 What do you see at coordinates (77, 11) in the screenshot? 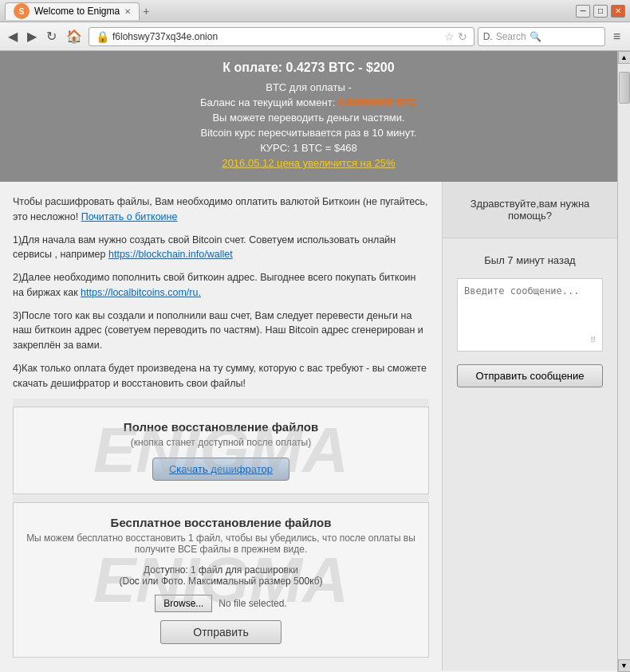
I see `tab-title: Welcome to Enigma` at bounding box center [77, 11].